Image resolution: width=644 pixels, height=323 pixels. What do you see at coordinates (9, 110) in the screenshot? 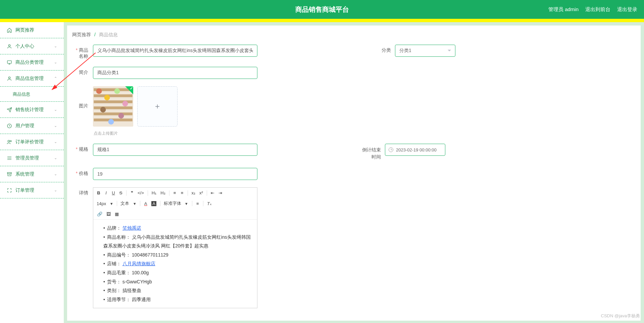
I see `send-icon` at bounding box center [9, 110].